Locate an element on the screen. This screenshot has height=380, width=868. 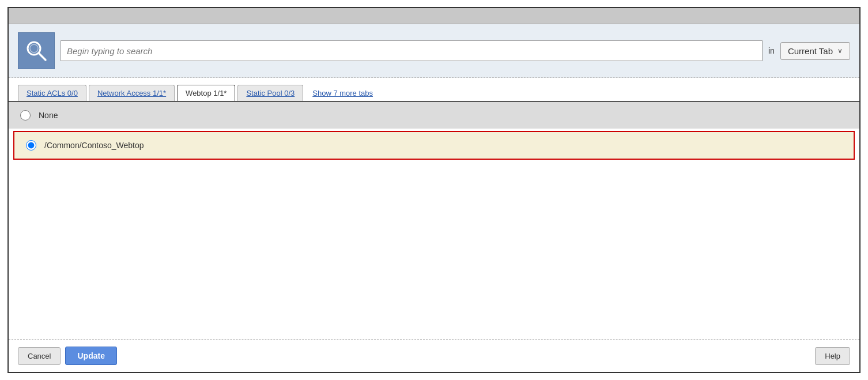
tabs-row: Static ACLs 0/0 Network Access 1/1* Webt… is located at coordinates (434, 90).